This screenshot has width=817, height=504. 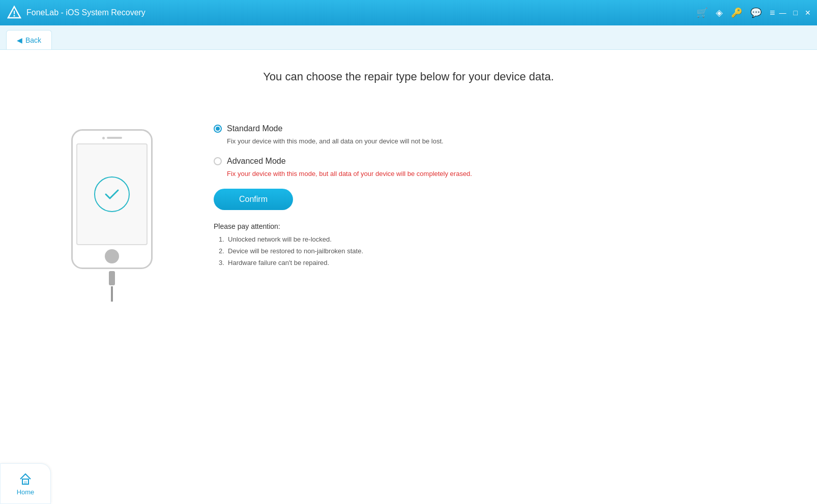 What do you see at coordinates (408, 74) in the screenshot?
I see `page-title: You can choose the repair type below for…` at bounding box center [408, 74].